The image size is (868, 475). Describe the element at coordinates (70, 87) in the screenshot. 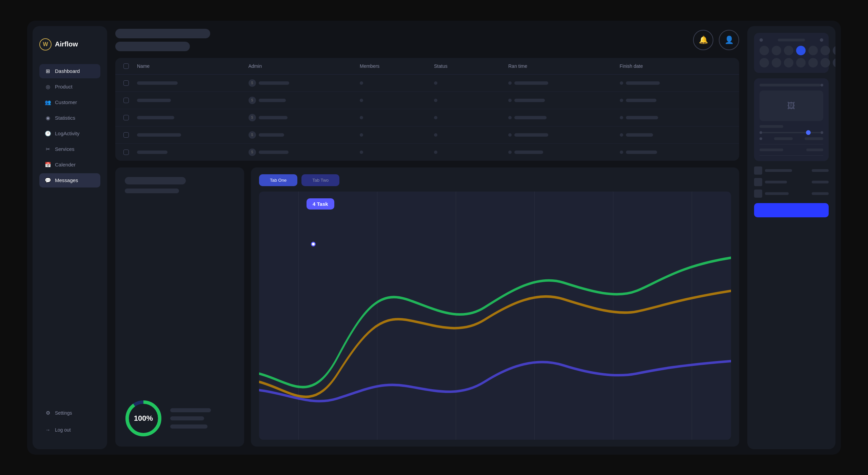

I see `sidebar-item-product: ◎ Product` at that location.